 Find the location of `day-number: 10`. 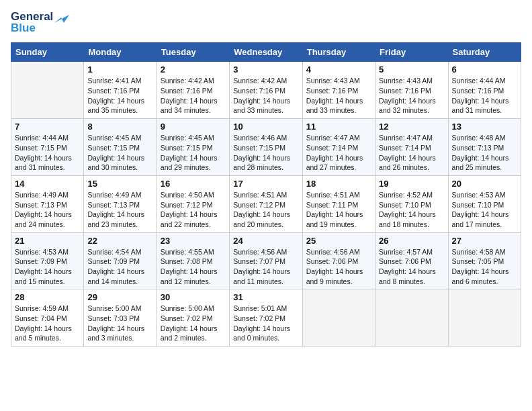

day-number: 10 is located at coordinates (266, 126).